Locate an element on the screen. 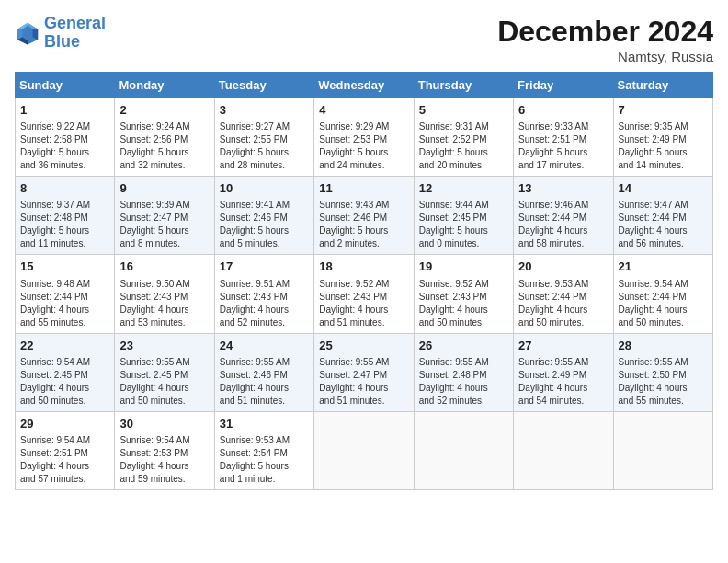 The image size is (728, 563). calendar-cell: 9Sunrise: 9:39 AM Sunset: 2:47 PM Daylig… is located at coordinates (165, 215).